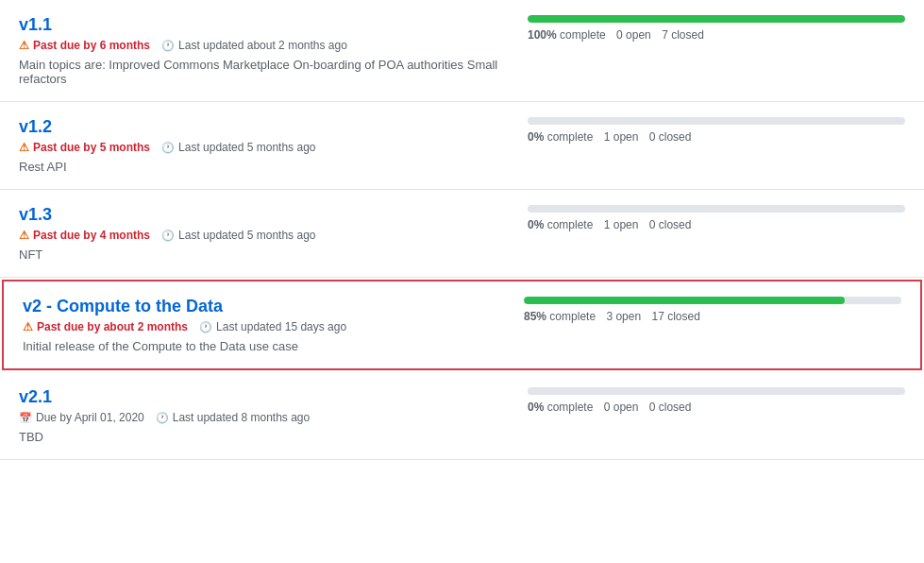 The height and width of the screenshot is (563, 924). I want to click on milestone-title: v1.2, so click(264, 127).